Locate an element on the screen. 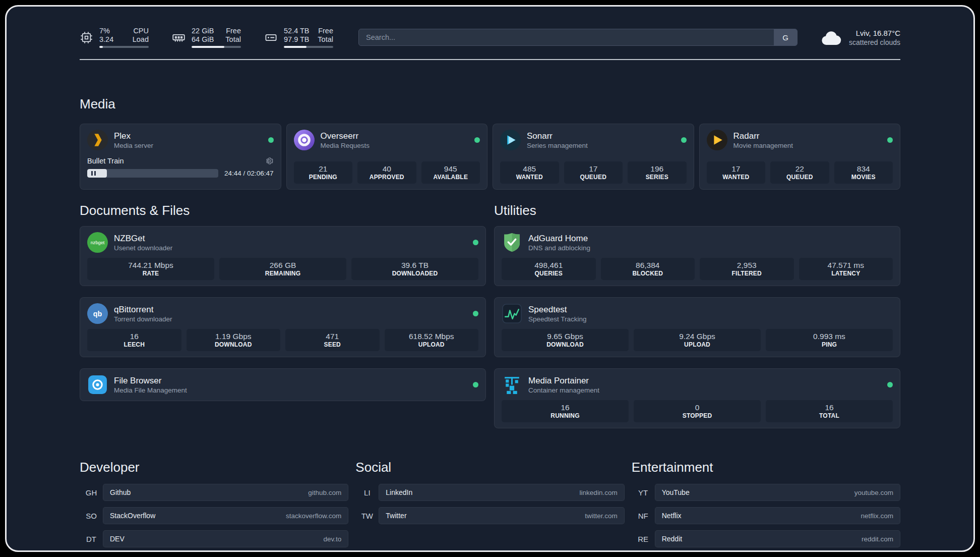 The image size is (980, 557). bookmark-link-github: Githubgithub.com is located at coordinates (226, 492).